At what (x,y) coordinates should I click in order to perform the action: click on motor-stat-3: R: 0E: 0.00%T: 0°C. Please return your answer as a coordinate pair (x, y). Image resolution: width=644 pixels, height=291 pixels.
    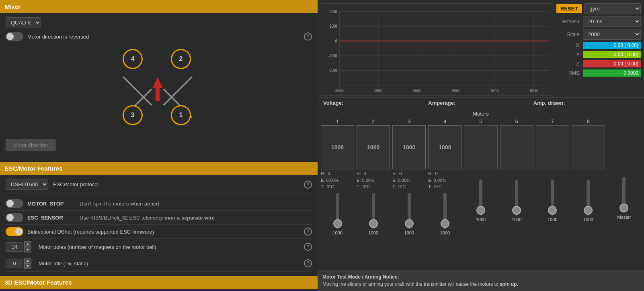
    Looking at the image, I should click on (409, 180).